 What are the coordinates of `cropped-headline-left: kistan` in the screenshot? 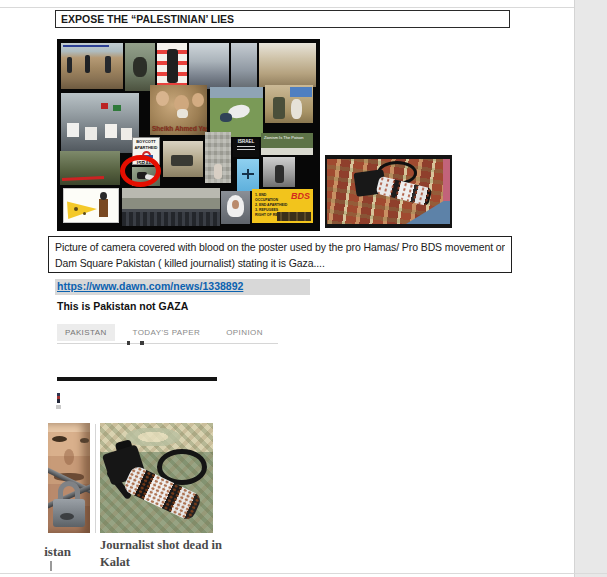 It's located at (58, 552).